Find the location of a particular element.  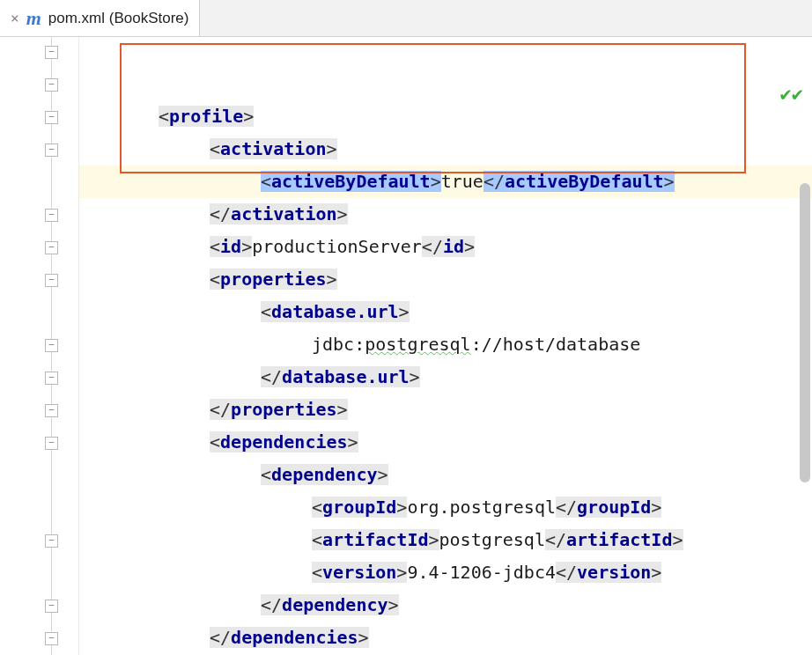

code-line: <dependency> is located at coordinates (446, 475).